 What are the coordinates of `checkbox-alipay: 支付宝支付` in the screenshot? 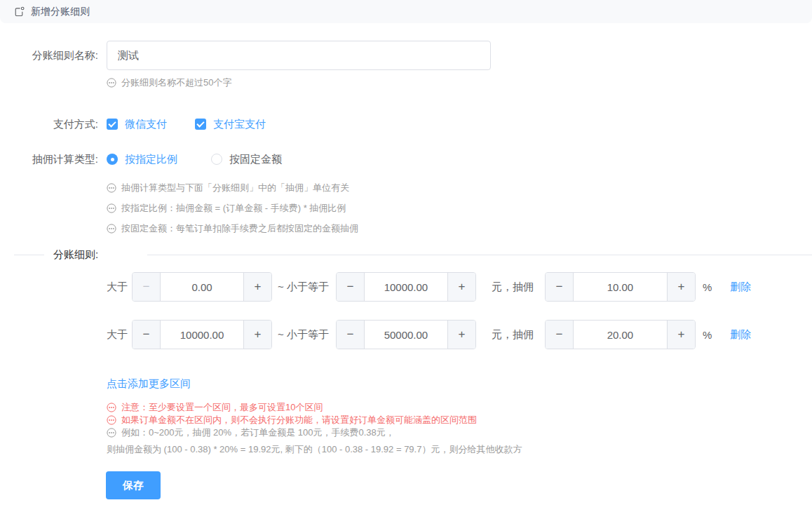 It's located at (230, 125).